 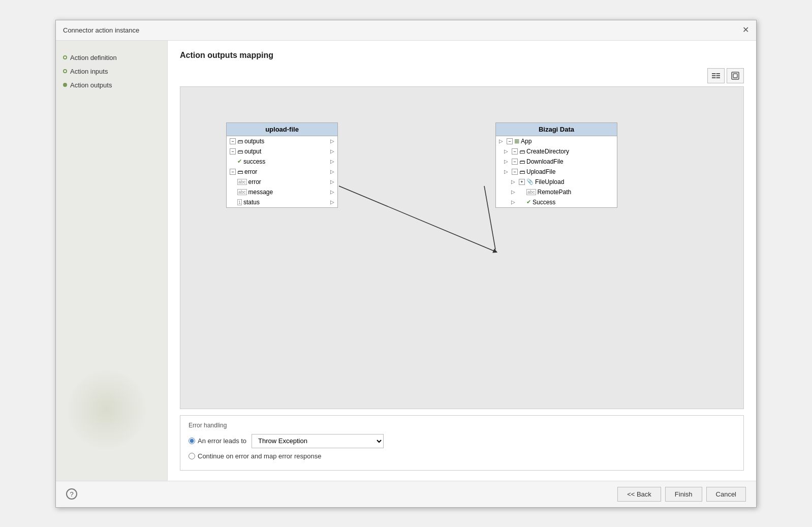 I want to click on tree-node: abc message ▷, so click(x=282, y=192).